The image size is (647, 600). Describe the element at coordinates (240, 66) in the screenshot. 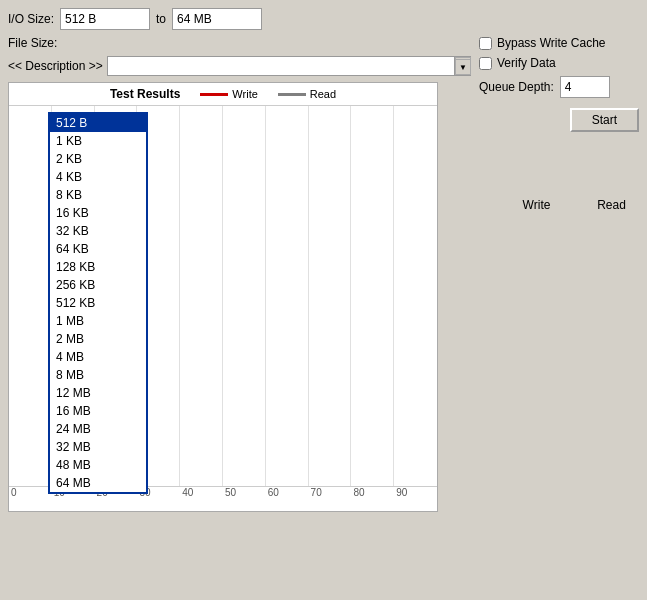

I see `description-row: << Description >> ▲ ▼` at that location.